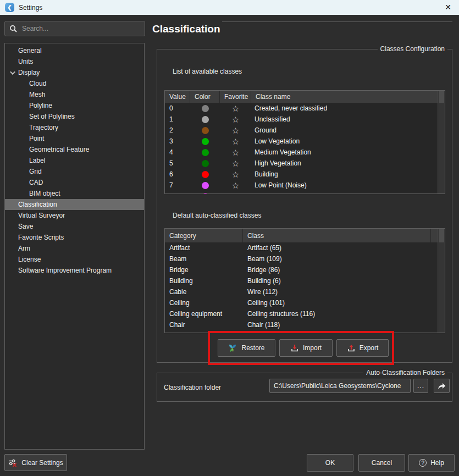 The height and width of the screenshot is (476, 459). What do you see at coordinates (205, 97) in the screenshot?
I see `column-header-color: Color` at bounding box center [205, 97].